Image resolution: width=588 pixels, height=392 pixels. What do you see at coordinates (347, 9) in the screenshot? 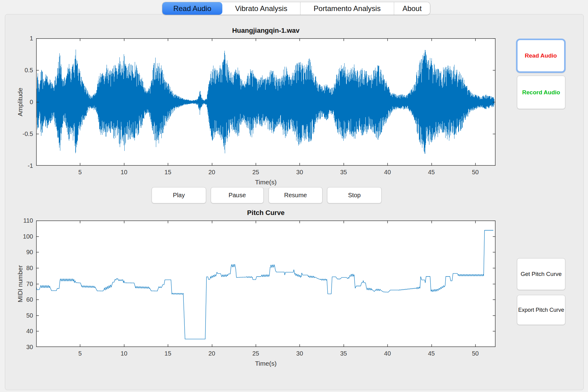
I see `tab-portamento-analysis: Portamento Analysis` at bounding box center [347, 9].